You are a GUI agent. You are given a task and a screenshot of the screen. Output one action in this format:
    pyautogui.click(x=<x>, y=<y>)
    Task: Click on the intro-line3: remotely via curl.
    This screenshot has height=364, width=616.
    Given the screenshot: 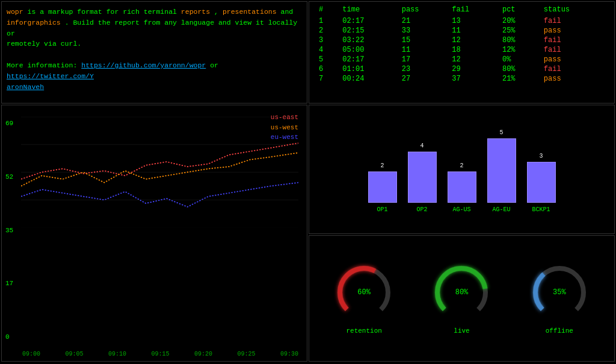 What is the action you would take?
    pyautogui.click(x=154, y=44)
    